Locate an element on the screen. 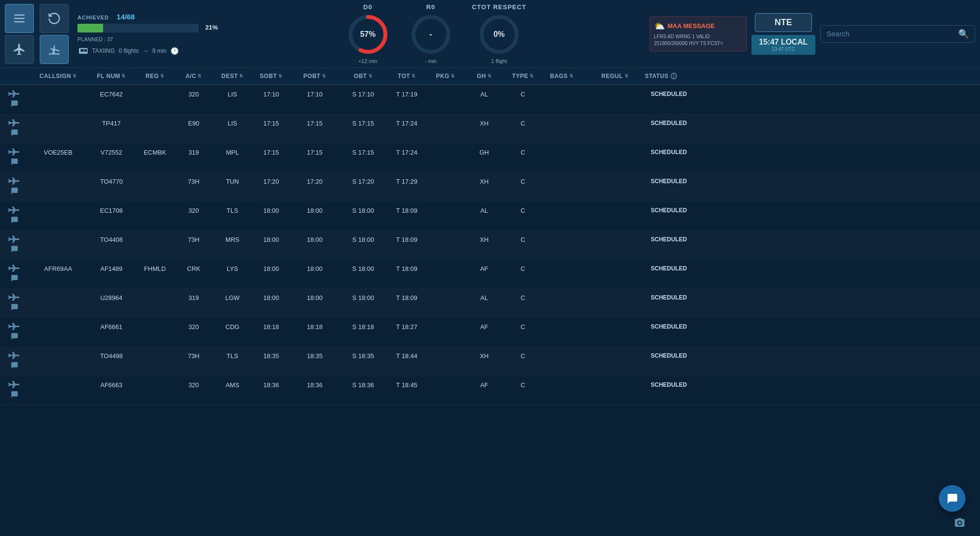 Image resolution: width=980 pixels, height=536 pixels. gauges-section: D0 57% +12 min R0 - - min is located at coordinates (436, 34).